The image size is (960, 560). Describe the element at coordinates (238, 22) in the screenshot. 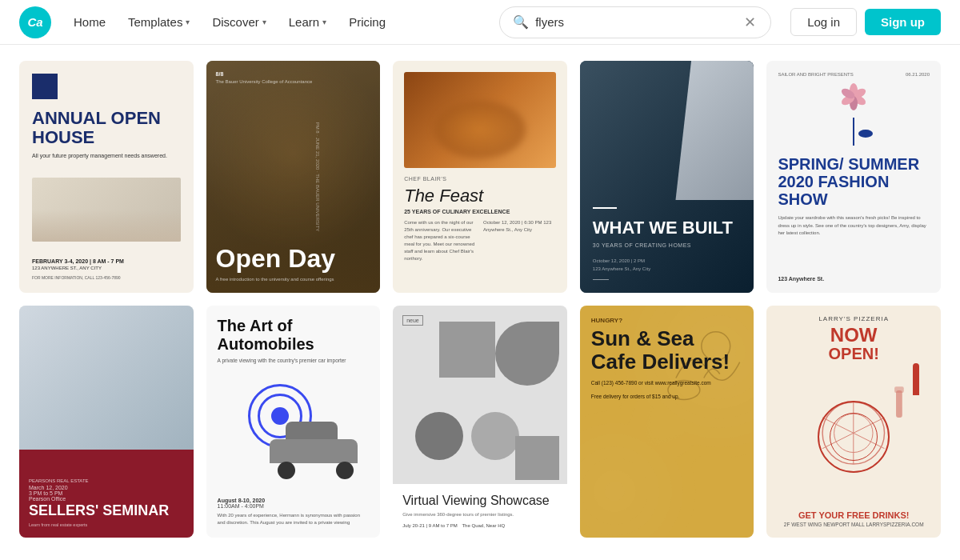

I see `nav-discover: Discover ▾` at that location.